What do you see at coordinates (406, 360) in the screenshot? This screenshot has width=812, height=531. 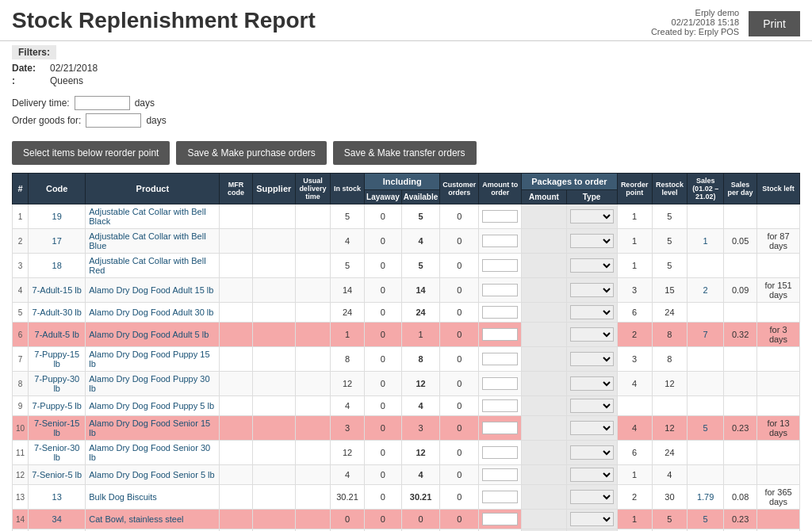 I see `table-row: 7 7-Puppy-15 lb Alamo Dry Dog Food Puppy…` at bounding box center [406, 360].